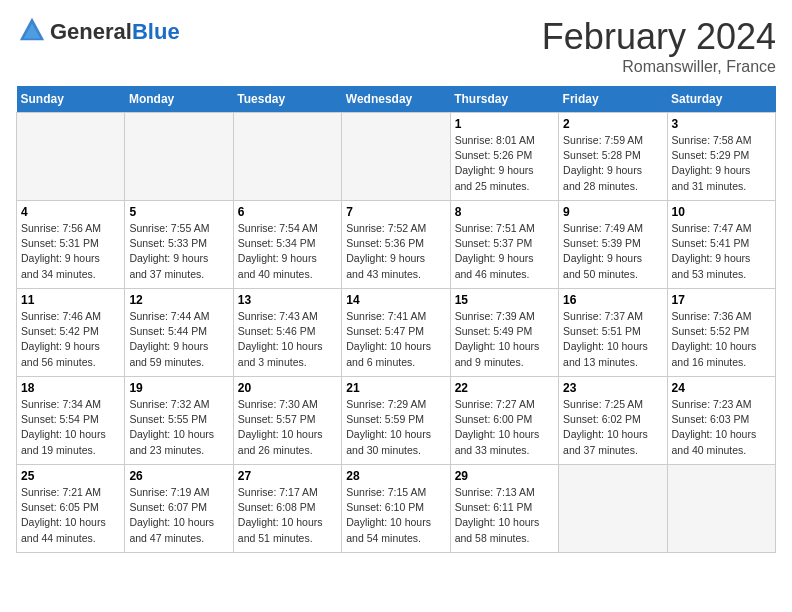  What do you see at coordinates (396, 509) in the screenshot?
I see `week-row-5: 25Sunrise: 7:21 AMSunset: 6:05 PMDayligh…` at bounding box center [396, 509].